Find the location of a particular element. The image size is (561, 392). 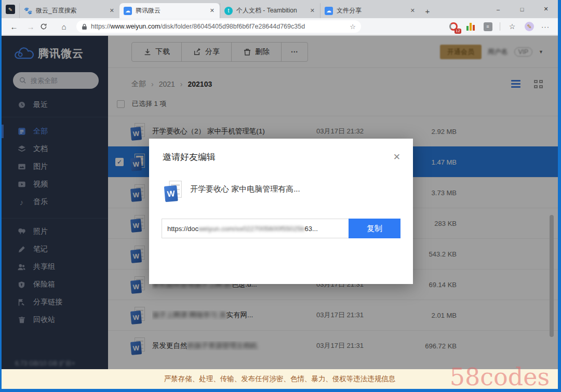

word-file-icon: W is located at coordinates (173, 191).